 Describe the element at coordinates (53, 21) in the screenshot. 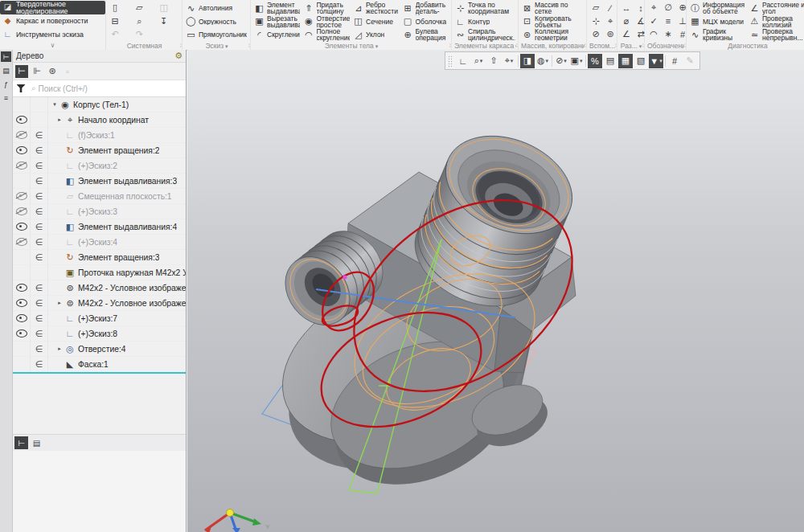

I see `tab-surfaces: ◆ Каркас и поверхности` at that location.